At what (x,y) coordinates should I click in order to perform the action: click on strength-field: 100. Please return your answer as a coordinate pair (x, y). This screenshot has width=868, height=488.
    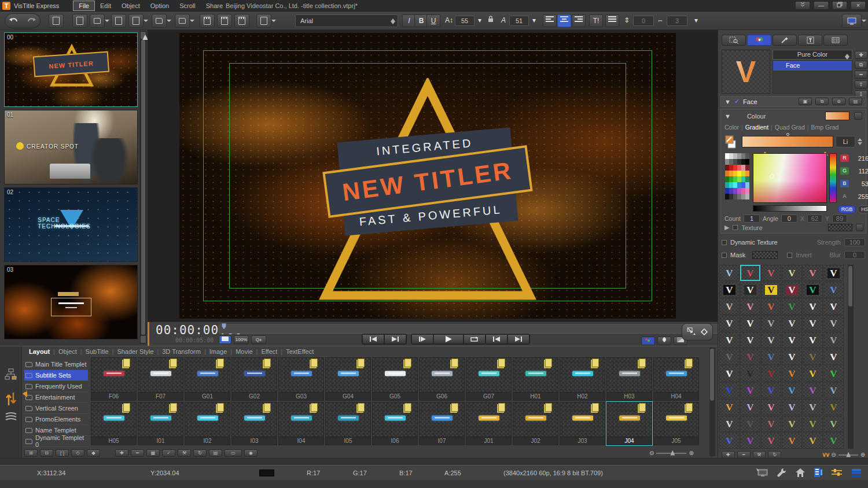
    Looking at the image, I should click on (855, 242).